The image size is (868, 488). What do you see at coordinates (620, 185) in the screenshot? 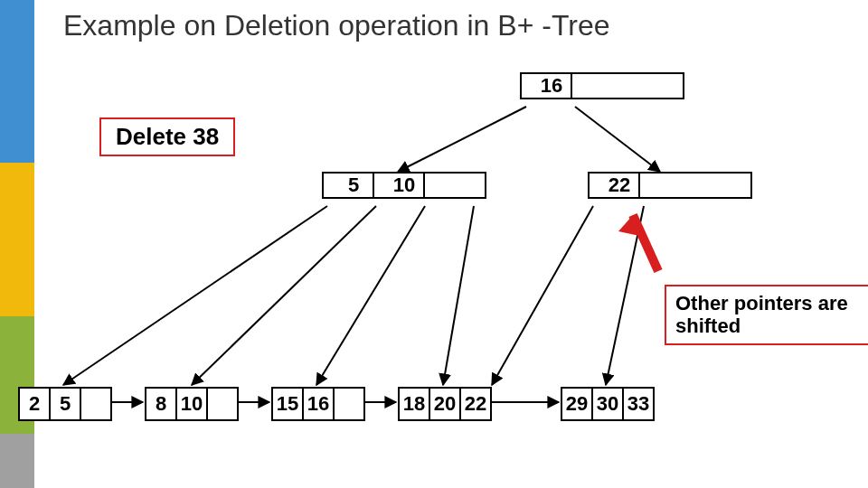
I see `internal-right-key-0: 22` at bounding box center [620, 185].